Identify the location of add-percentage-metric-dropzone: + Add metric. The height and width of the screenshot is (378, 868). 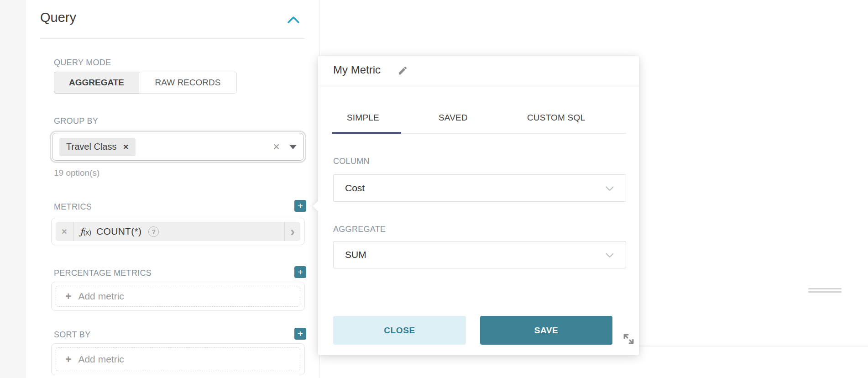
(178, 296).